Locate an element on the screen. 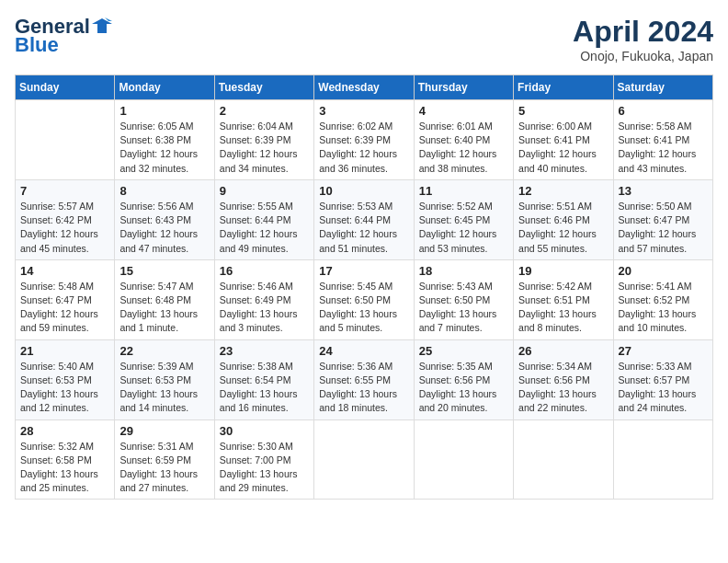 The height and width of the screenshot is (563, 728). logo-blue: Blue is located at coordinates (37, 45).